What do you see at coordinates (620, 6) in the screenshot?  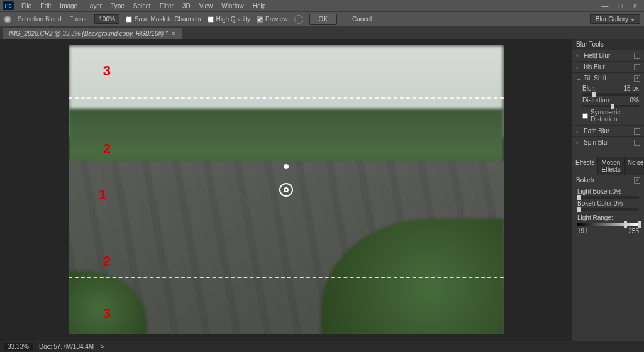 I see `window-controls: — □ ×` at bounding box center [620, 6].